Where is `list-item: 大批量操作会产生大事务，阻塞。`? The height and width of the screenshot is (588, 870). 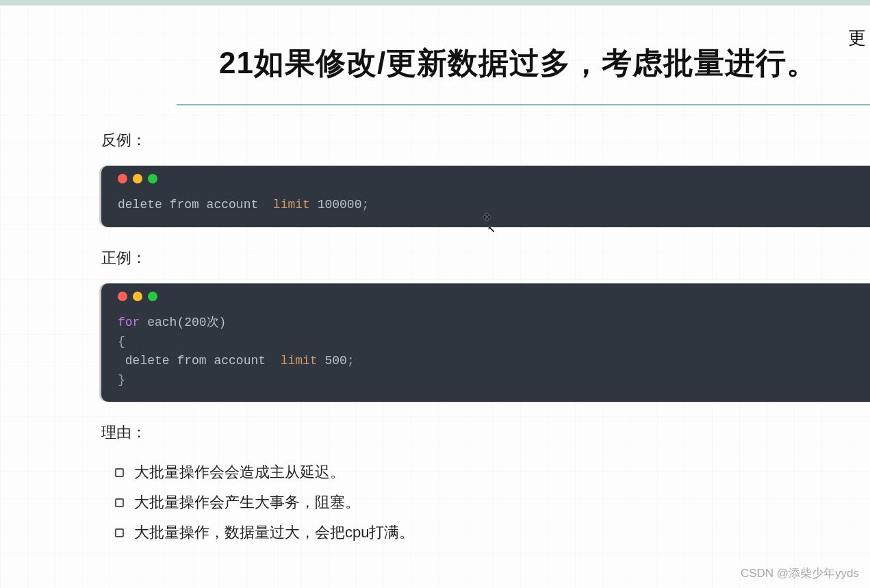 list-item: 大批量操作会产生大事务，阻塞。 is located at coordinates (493, 502).